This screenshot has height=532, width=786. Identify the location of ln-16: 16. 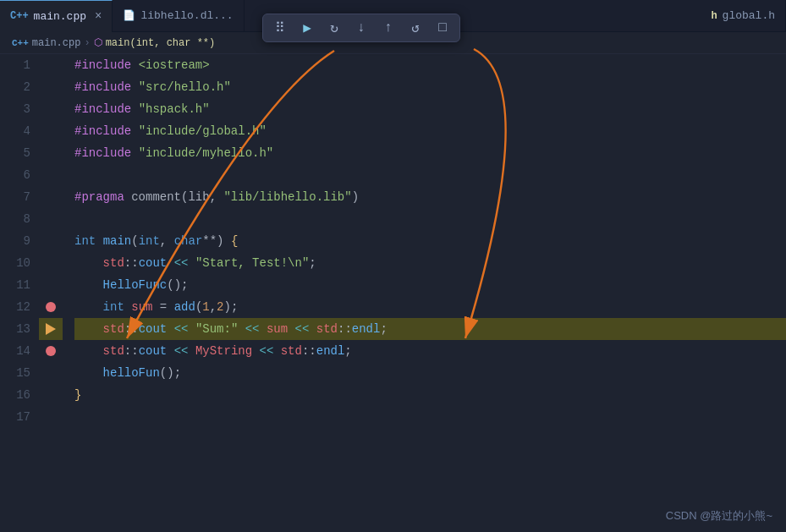
(19, 395).